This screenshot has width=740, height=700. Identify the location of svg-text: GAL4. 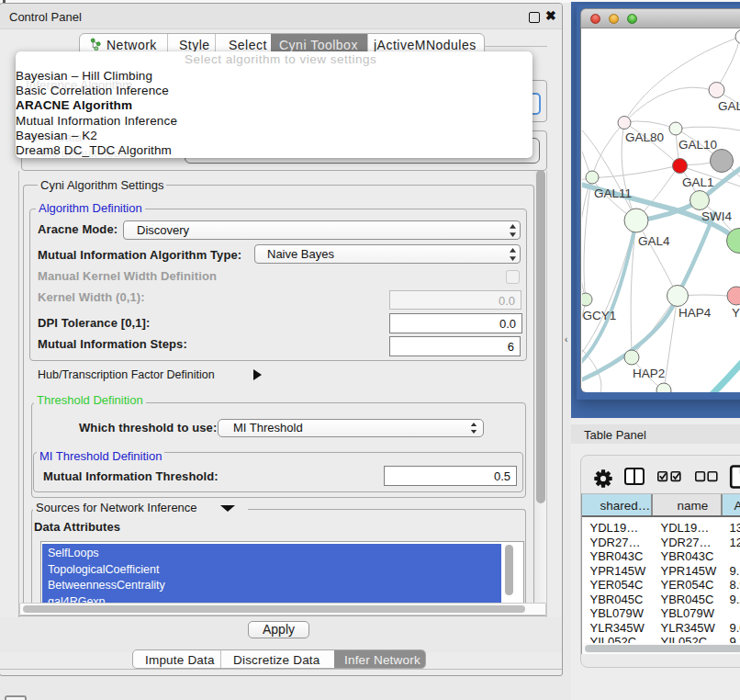
(654, 241).